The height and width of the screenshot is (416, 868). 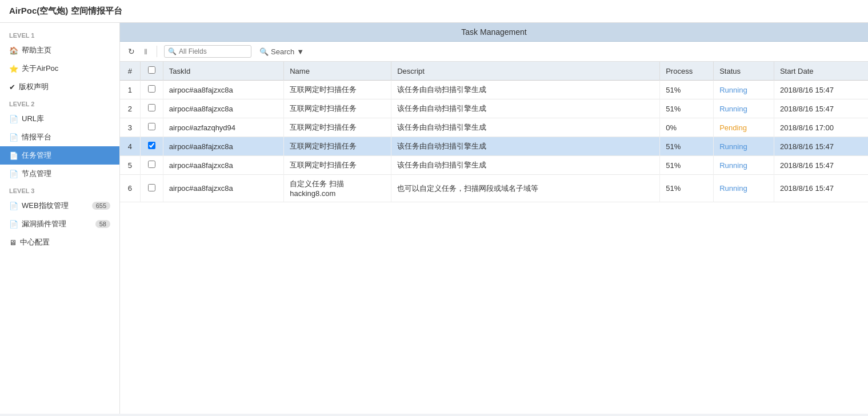 What do you see at coordinates (338, 189) in the screenshot?
I see `cell-name: 自定义任务 扫描hacking8.com` at bounding box center [338, 189].